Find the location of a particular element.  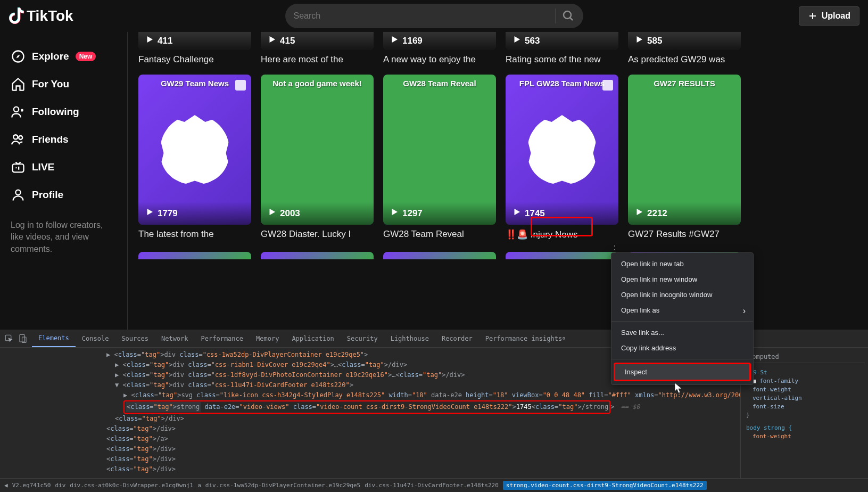

devtools-tab-network: Network is located at coordinates (175, 339).